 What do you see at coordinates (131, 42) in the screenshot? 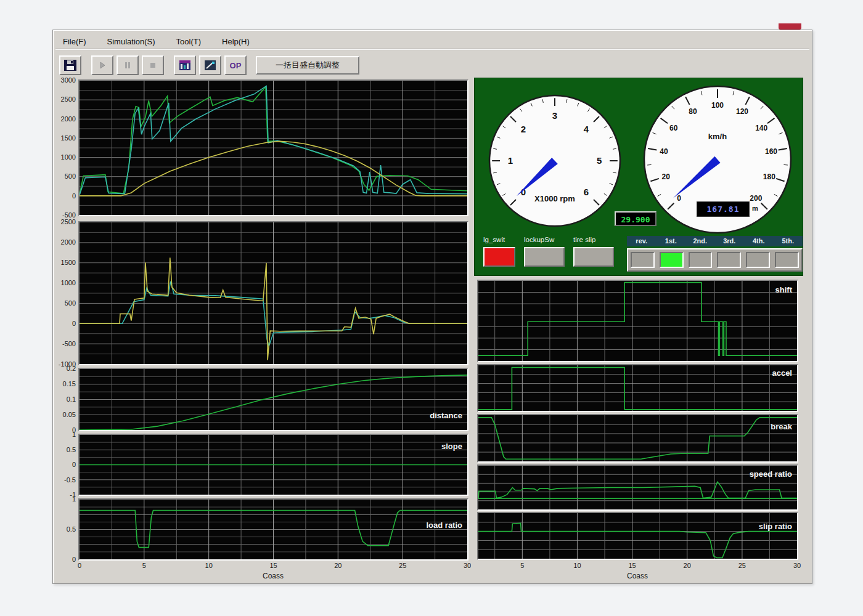
I see `menu-item: Simulation(S)` at bounding box center [131, 42].